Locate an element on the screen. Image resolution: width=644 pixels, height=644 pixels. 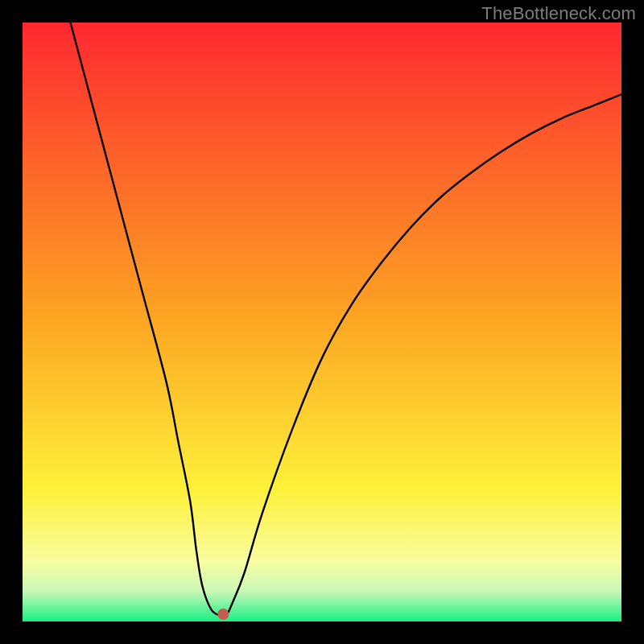
watermark-text: TheBottleneck.com is located at coordinates (559, 14).